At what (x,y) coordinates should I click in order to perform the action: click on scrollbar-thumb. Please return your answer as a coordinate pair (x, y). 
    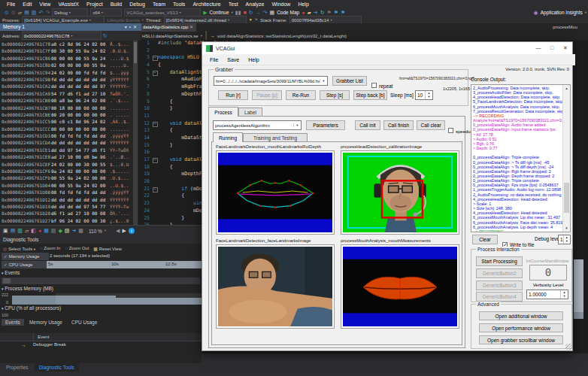
    Looking at the image, I should click on (579, 316).